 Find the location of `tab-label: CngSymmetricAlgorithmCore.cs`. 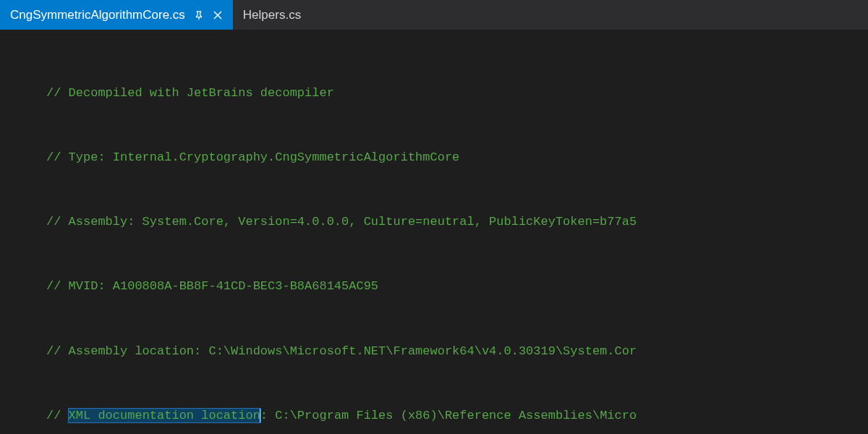

tab-label: CngSymmetricAlgorithmCore.cs is located at coordinates (98, 15).